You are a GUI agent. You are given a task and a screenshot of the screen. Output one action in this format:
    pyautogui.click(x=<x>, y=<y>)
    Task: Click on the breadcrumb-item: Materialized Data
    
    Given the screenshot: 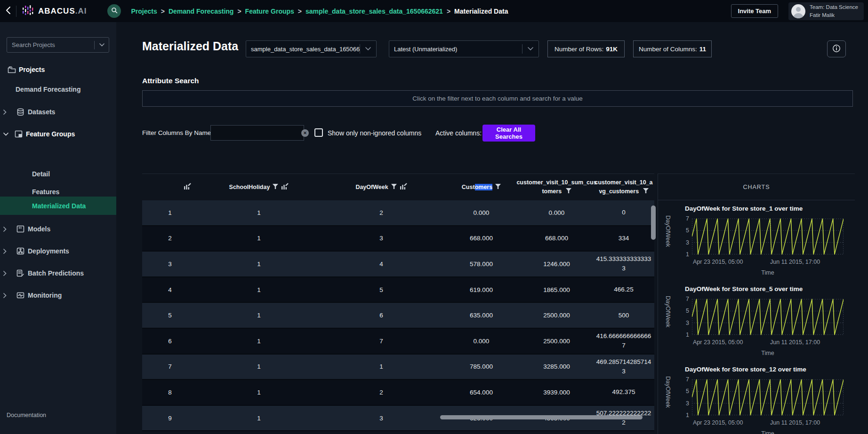 What is the action you would take?
    pyautogui.click(x=481, y=11)
    